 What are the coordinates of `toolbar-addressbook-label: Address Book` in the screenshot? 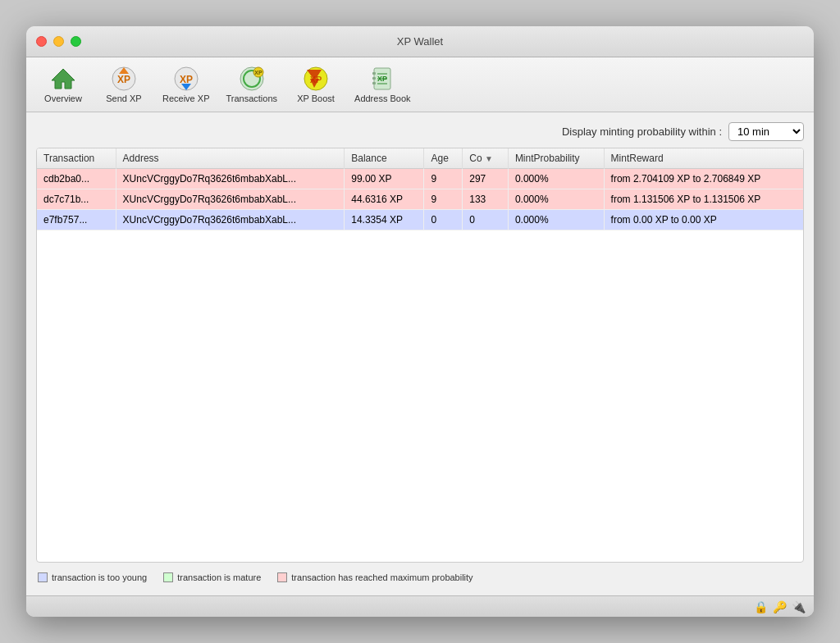 It's located at (382, 98).